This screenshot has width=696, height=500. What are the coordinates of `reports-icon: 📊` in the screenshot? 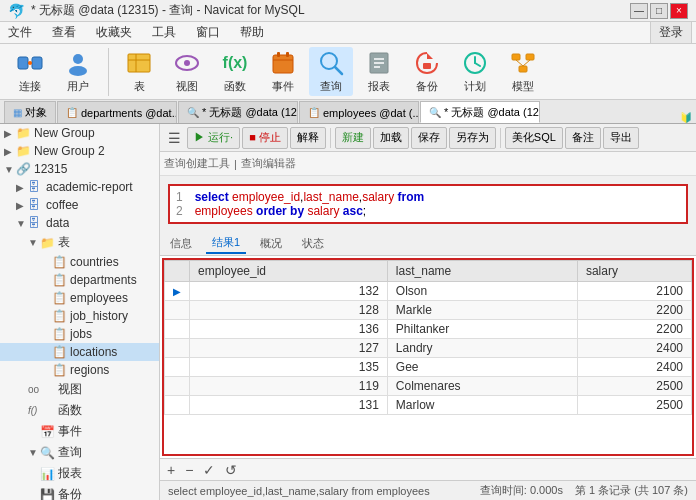 It's located at (48, 474).